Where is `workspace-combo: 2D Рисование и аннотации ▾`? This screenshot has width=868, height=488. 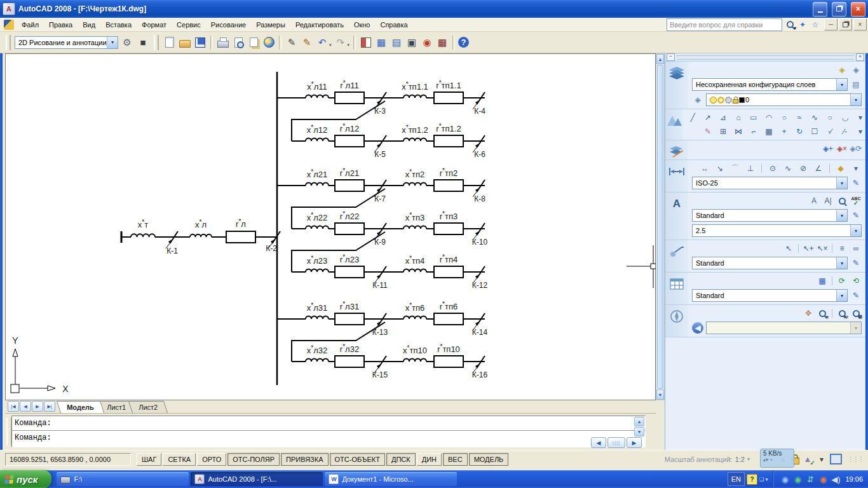 workspace-combo: 2D Рисование и аннотации ▾ is located at coordinates (66, 43).